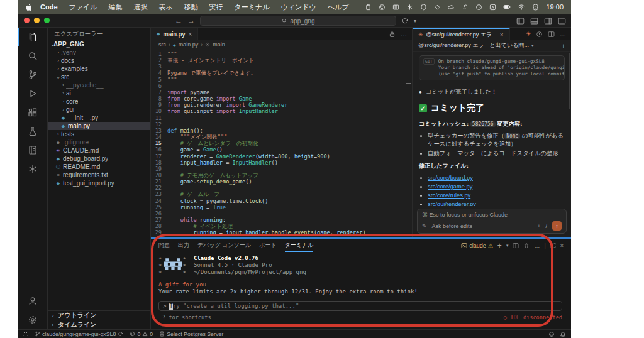 Image resolution: width=644 pixels, height=338 pixels. What do you see at coordinates (282, 226) in the screenshot?
I see `code-line: 28 # イベント処理` at bounding box center [282, 226].